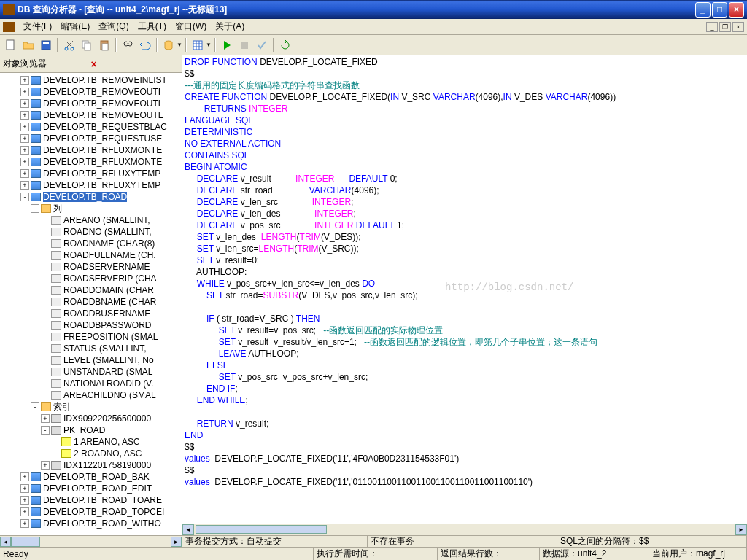 The image size is (747, 560). I want to click on tree-node: +DEVELOP.TB_ROAD_EDIT, so click(90, 489).